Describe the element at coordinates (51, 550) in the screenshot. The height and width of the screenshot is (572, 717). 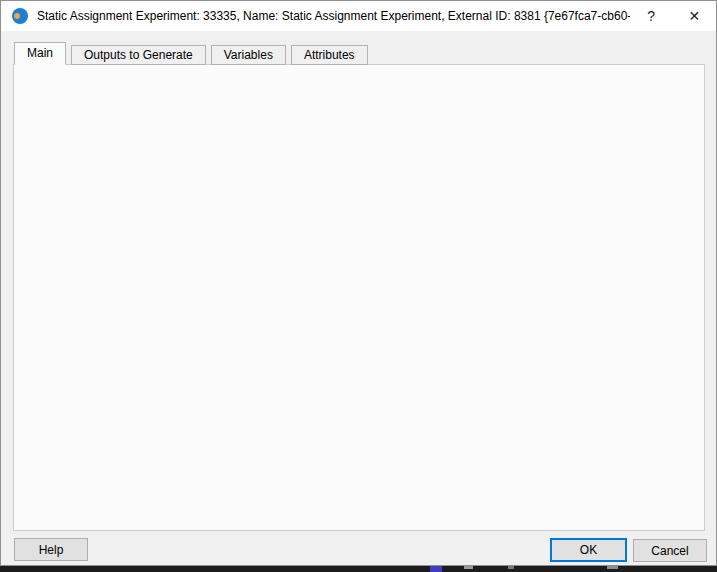
I see `help-button: Help` at that location.